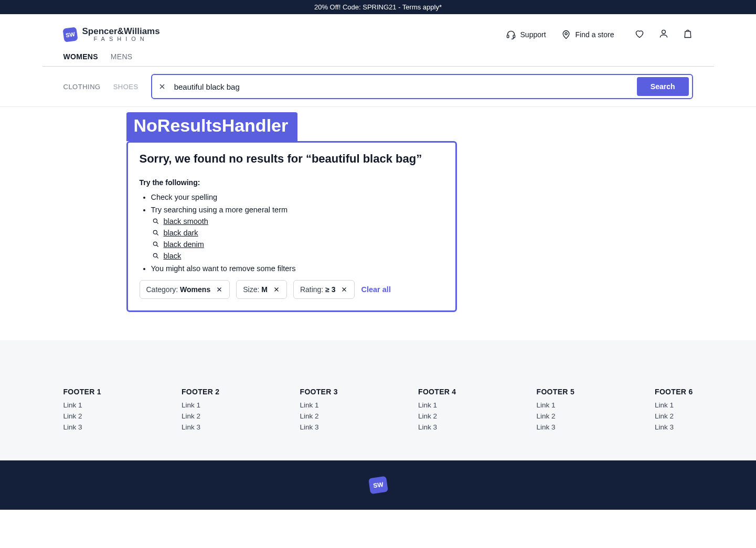 This screenshot has height=548, width=756. I want to click on support-label: Support, so click(533, 35).